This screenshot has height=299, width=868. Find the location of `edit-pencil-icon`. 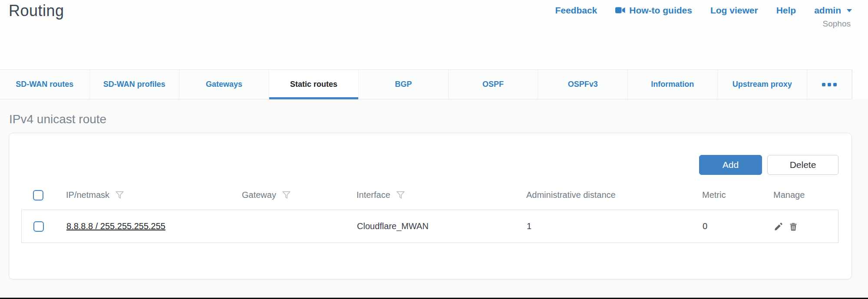

edit-pencil-icon is located at coordinates (779, 227).